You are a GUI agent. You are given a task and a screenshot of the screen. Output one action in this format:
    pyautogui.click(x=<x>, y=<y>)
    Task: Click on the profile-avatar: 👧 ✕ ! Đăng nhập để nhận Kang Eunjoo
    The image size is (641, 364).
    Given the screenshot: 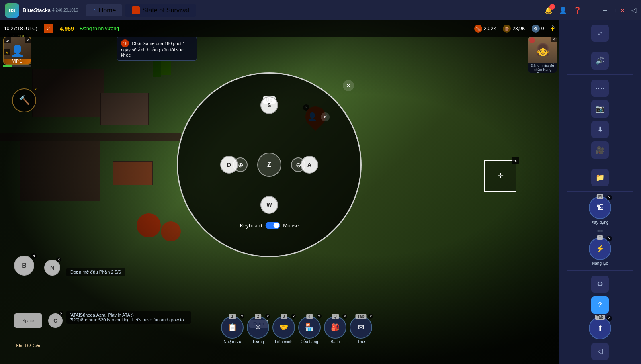 What is the action you would take?
    pyautogui.click(x=543, y=55)
    